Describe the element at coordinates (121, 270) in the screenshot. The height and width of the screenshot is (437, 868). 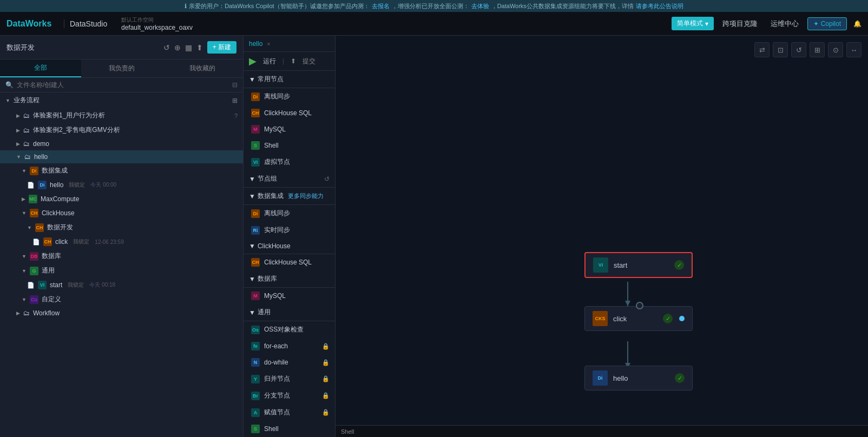
I see `tree-item-general: ▼ G 通用` at that location.